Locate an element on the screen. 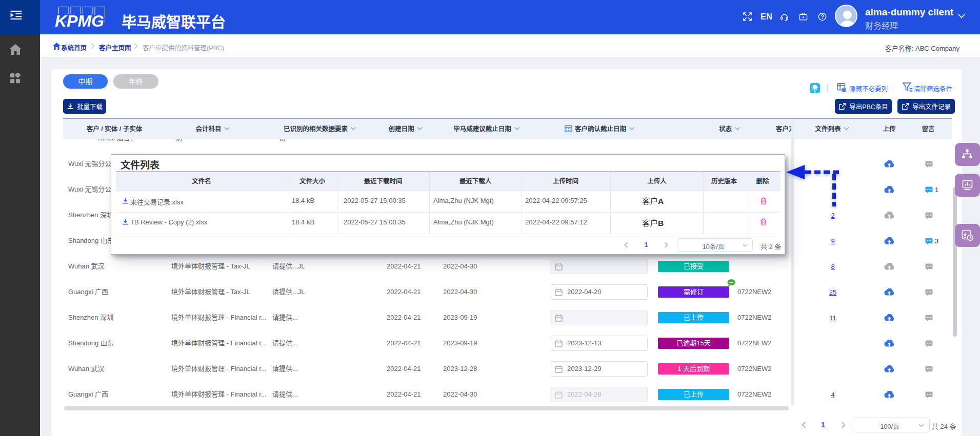  svg-text: KPMG is located at coordinates (79, 21).